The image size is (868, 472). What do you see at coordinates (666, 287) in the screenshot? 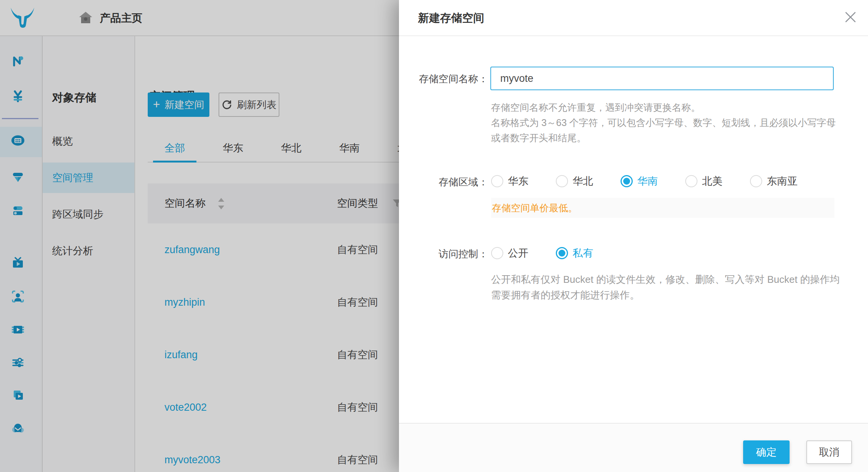
I see `access-help: 公开和私有仅对 Bucket 的读文件生效，修改、删除、写入等对 Bucket …` at bounding box center [666, 287].